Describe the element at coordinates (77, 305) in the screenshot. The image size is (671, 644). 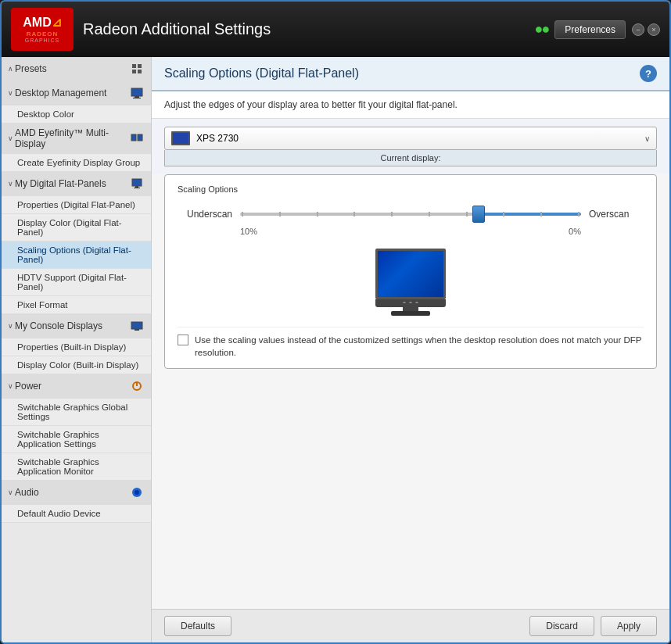
I see `sidebar-item-pixel-format: Pixel Format` at that location.